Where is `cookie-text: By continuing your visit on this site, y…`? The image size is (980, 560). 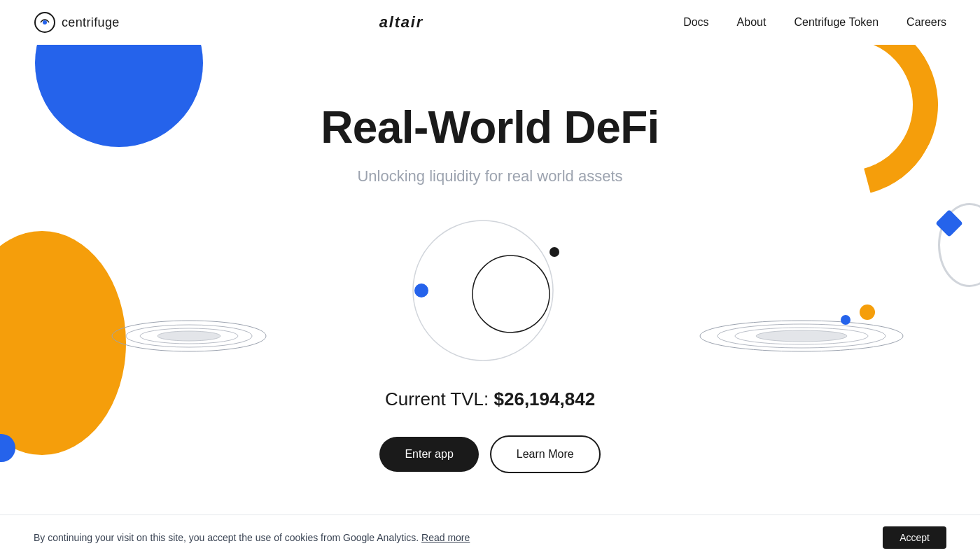 cookie-text: By continuing your visit on this site, y… is located at coordinates (252, 538).